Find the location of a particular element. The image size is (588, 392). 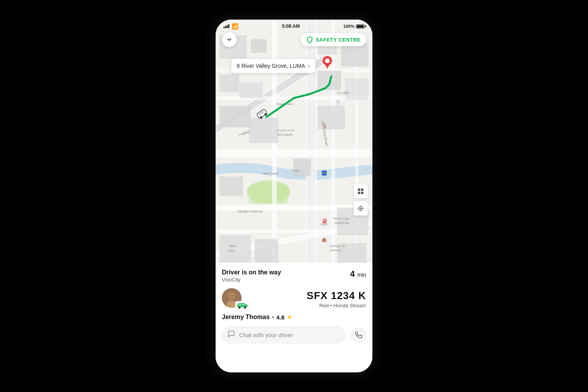

chevron-right-icon: › is located at coordinates (309, 66).